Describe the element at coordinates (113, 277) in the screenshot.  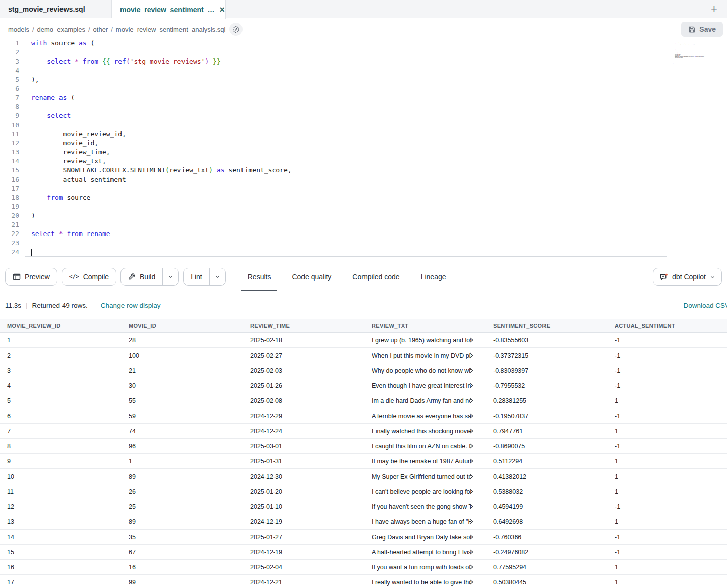
I see `editor-action-buttons: Preview </> Compile Build` at that location.